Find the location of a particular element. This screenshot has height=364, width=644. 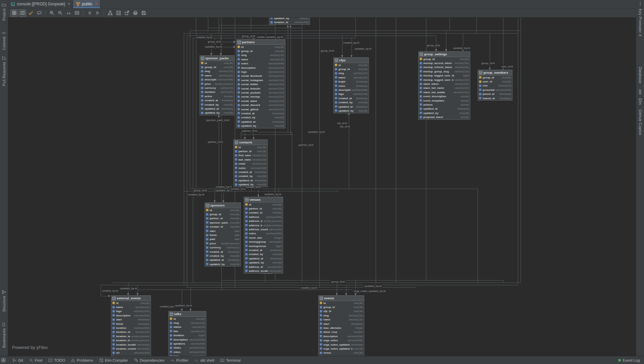

right-stripe-options is located at coordinates (640, 4).